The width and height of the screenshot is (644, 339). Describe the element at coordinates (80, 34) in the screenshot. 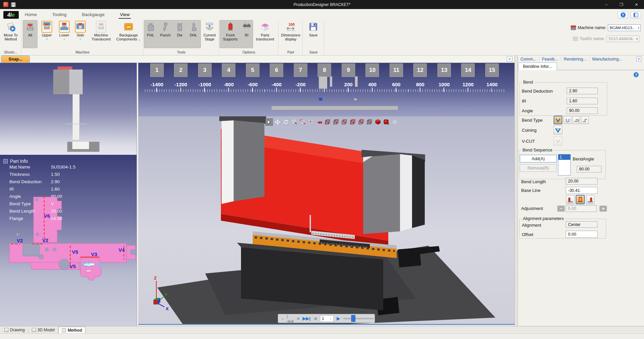

I see `side-button: Side ⌄` at that location.